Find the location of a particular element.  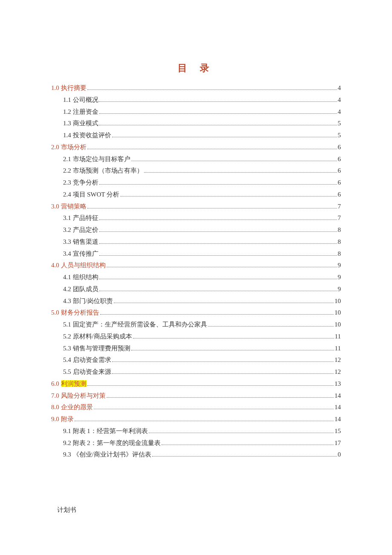

toc-entry: 5.1 固定资产：生产经营所需设备、工具和办公家具10 is located at coordinates (196, 325).